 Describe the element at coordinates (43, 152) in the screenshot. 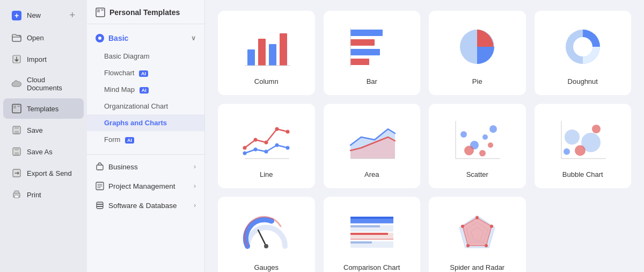

I see `sidebar-item-saveas: Save As` at that location.